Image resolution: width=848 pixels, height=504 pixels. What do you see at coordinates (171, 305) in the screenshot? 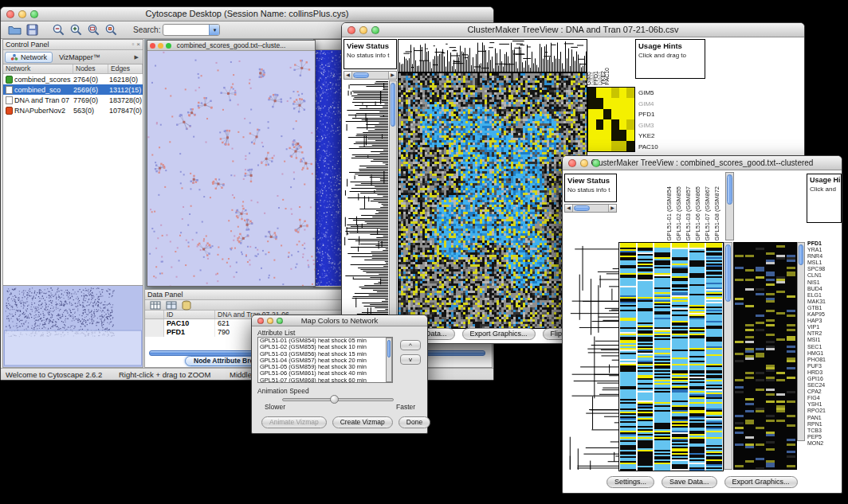
I see `attribute-new-icon` at bounding box center [171, 305].